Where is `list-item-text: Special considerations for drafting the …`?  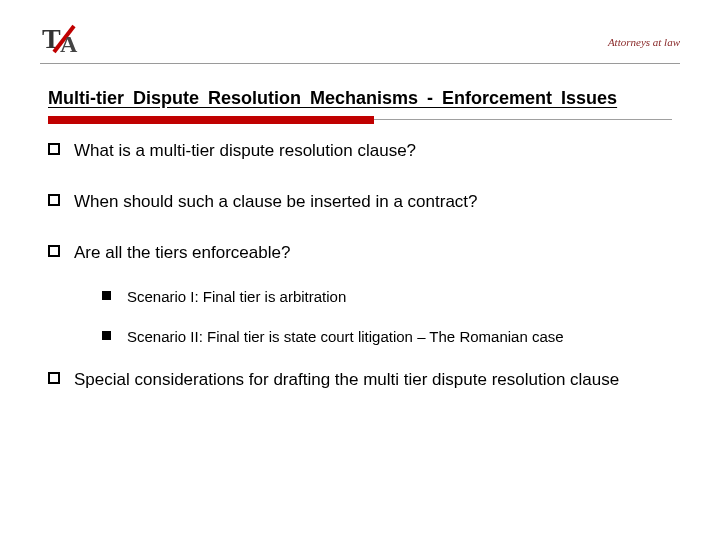 list-item-text: Special considerations for drafting the … is located at coordinates (346, 380).